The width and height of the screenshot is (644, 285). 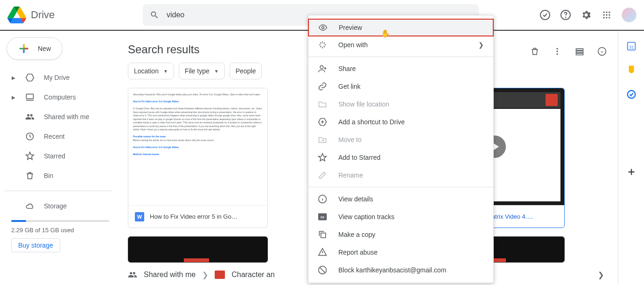 What do you see at coordinates (30, 156) in the screenshot?
I see `star-icon` at bounding box center [30, 156].